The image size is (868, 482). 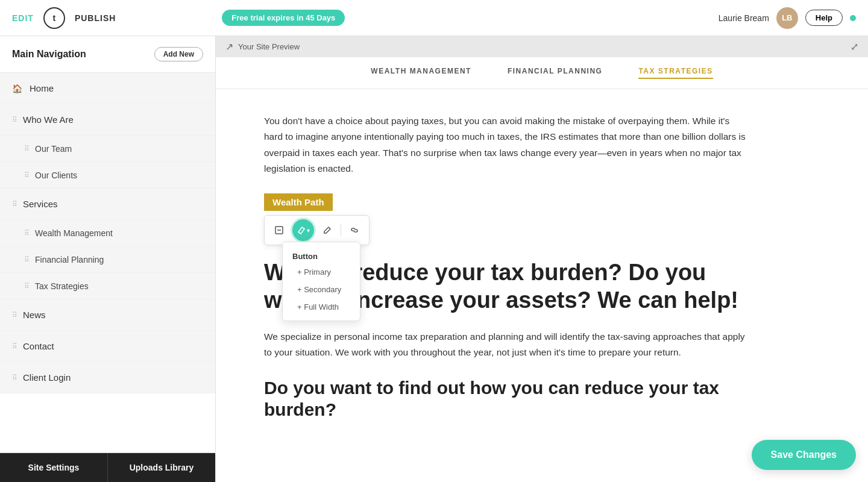 What do you see at coordinates (505, 399) in the screenshot?
I see `page-headline-2: Do you want to find out how you can redu…` at bounding box center [505, 399].